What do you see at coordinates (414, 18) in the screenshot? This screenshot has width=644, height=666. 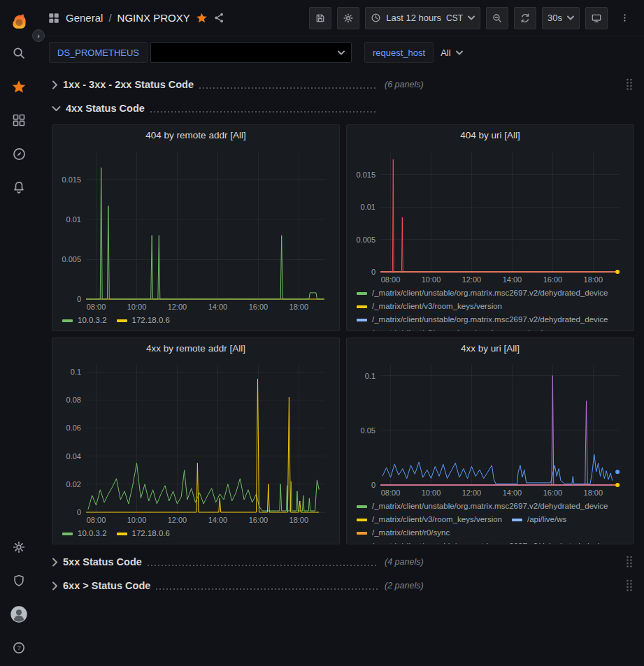 I see `time-range-label: Last 12 hours` at bounding box center [414, 18].